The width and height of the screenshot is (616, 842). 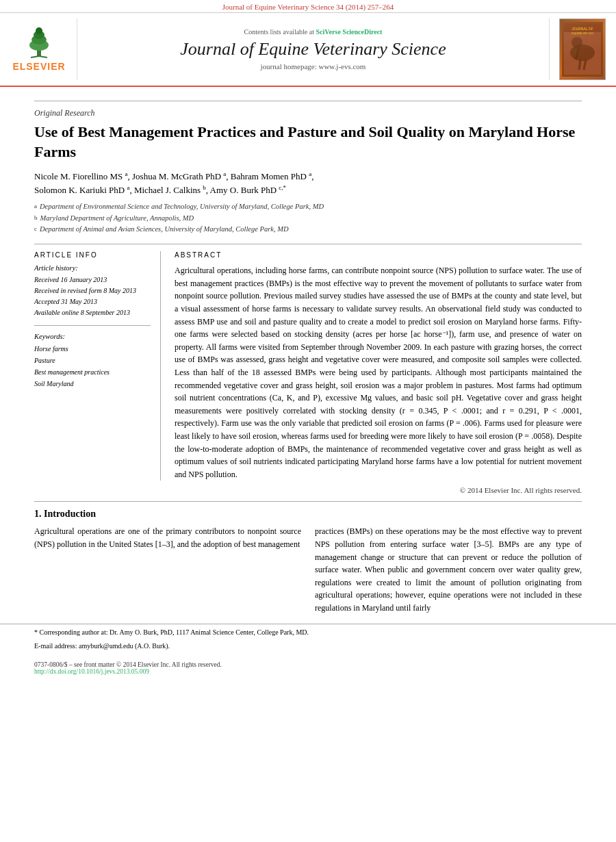 What do you see at coordinates (308, 183) in the screenshot?
I see `author-list: Nicole M. Fiorellino MS a, Joshua M. McG…` at bounding box center [308, 183].